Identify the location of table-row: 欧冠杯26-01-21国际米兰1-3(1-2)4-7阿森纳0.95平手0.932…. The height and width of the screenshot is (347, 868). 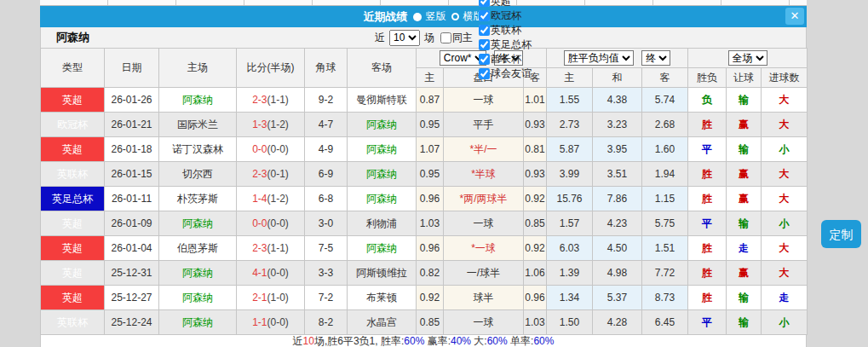
(424, 124).